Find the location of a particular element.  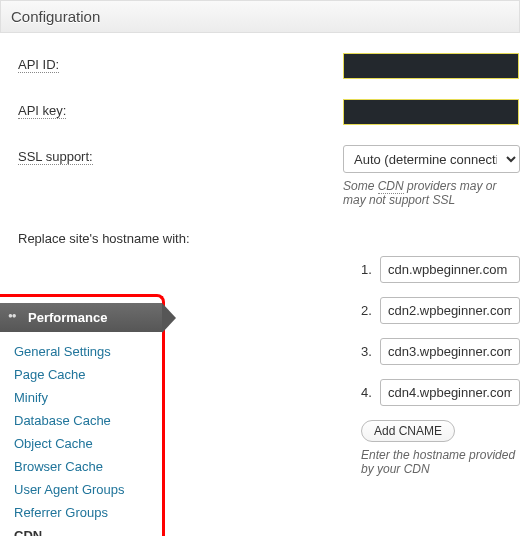

cname-row: 2. is located at coordinates (440, 310).